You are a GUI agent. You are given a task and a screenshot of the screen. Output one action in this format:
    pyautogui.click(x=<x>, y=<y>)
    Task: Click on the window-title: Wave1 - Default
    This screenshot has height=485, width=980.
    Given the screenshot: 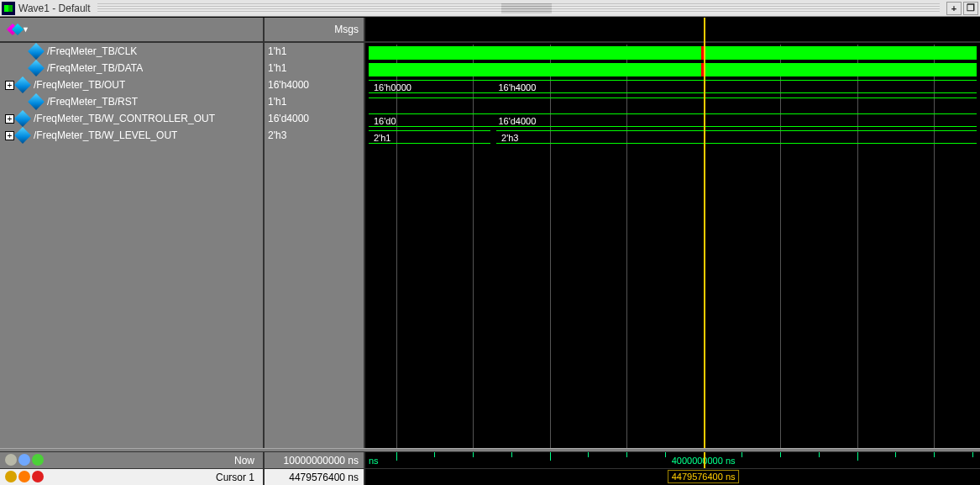 What is the action you would take?
    pyautogui.click(x=55, y=8)
    